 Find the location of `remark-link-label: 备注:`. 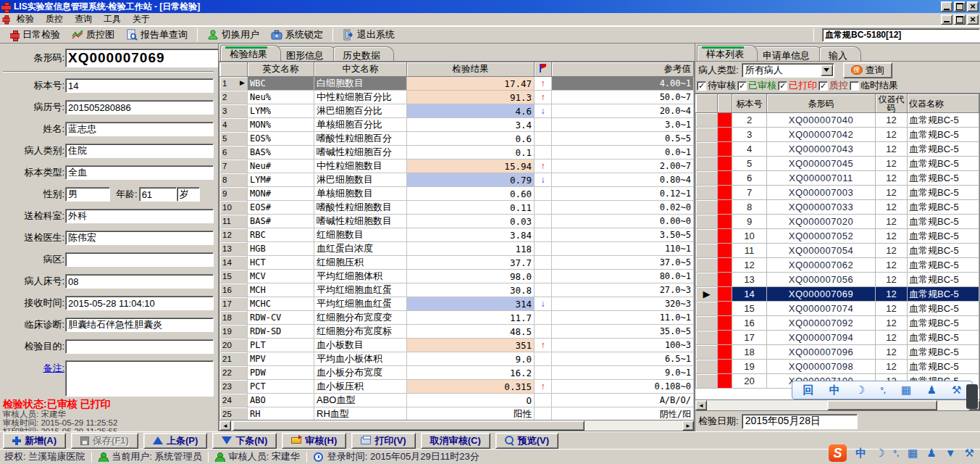

remark-link-label: 备注: is located at coordinates (34, 368).